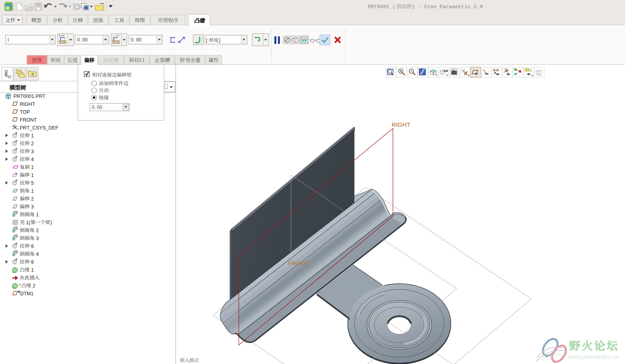 This screenshot has width=625, height=364. Describe the element at coordinates (25, 112) in the screenshot. I see `svg-text: TOP` at that location.